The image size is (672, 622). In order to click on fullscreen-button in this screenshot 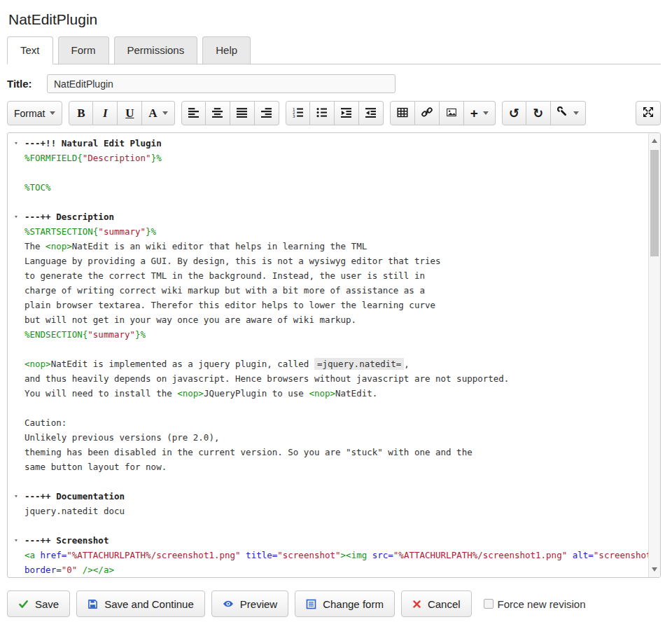, I will do `click(648, 113)`.